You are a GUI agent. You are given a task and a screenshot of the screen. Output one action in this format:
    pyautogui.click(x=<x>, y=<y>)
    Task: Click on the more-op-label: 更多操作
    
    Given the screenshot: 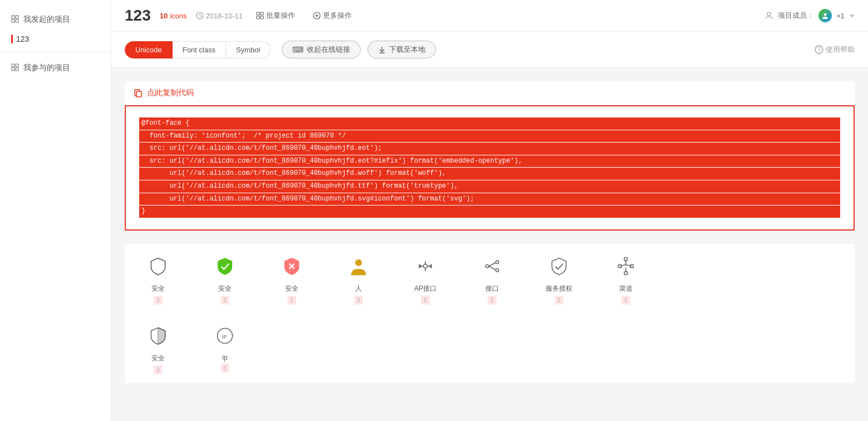 What is the action you would take?
    pyautogui.click(x=337, y=16)
    